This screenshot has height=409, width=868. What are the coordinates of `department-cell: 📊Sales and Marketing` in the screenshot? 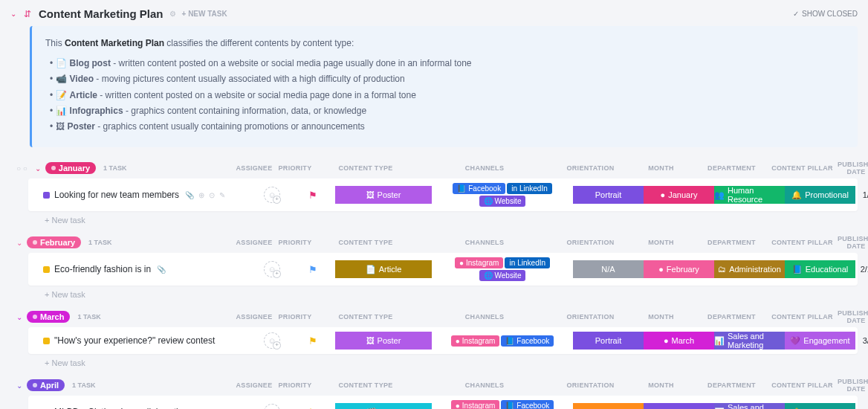 It's located at (749, 406).